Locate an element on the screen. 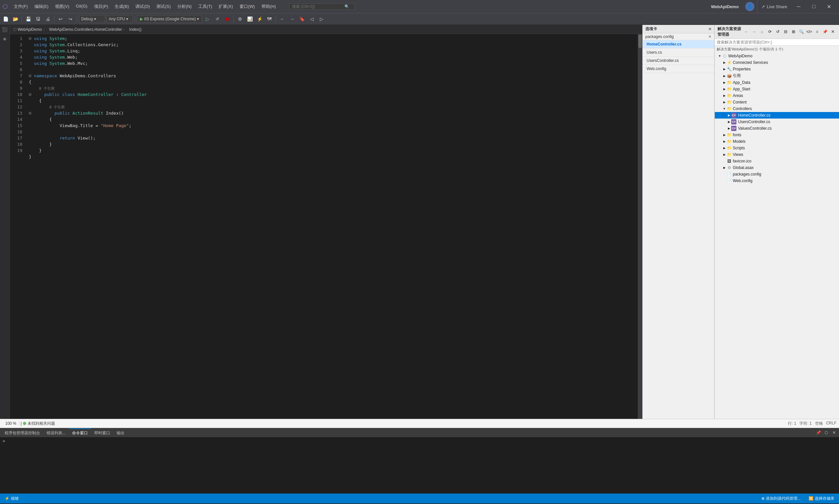 The width and height of the screenshot is (839, 504). tree-views: ▶ 📁 Views is located at coordinates (777, 155).